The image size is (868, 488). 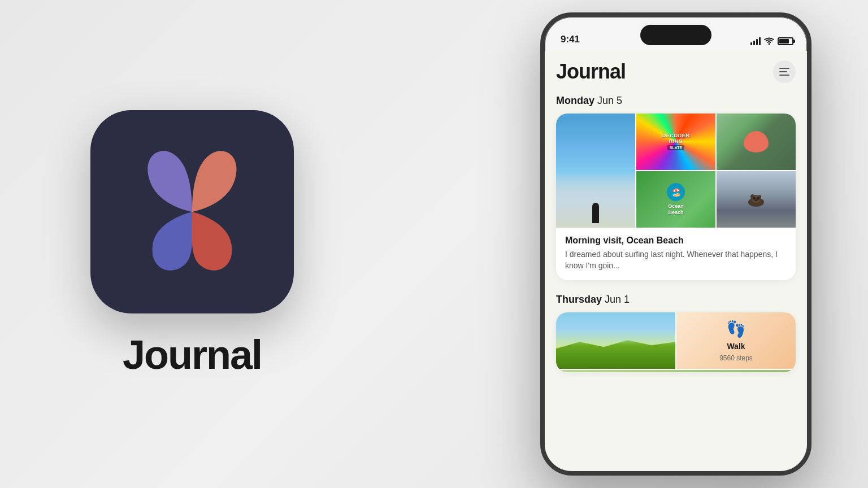 What do you see at coordinates (676, 299) in the screenshot?
I see `date-section-2: Thursday Jun 1` at bounding box center [676, 299].